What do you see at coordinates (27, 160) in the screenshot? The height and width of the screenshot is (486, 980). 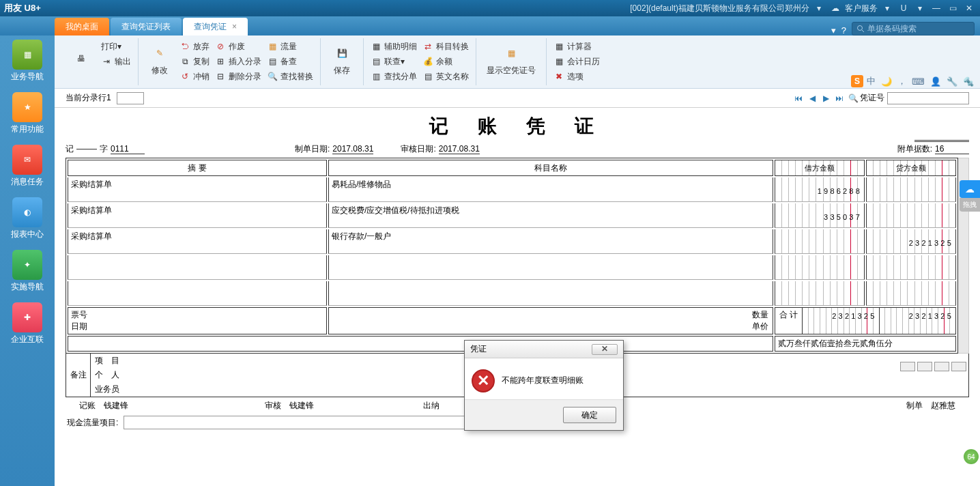 I see `message-icon: ✉` at bounding box center [27, 160].